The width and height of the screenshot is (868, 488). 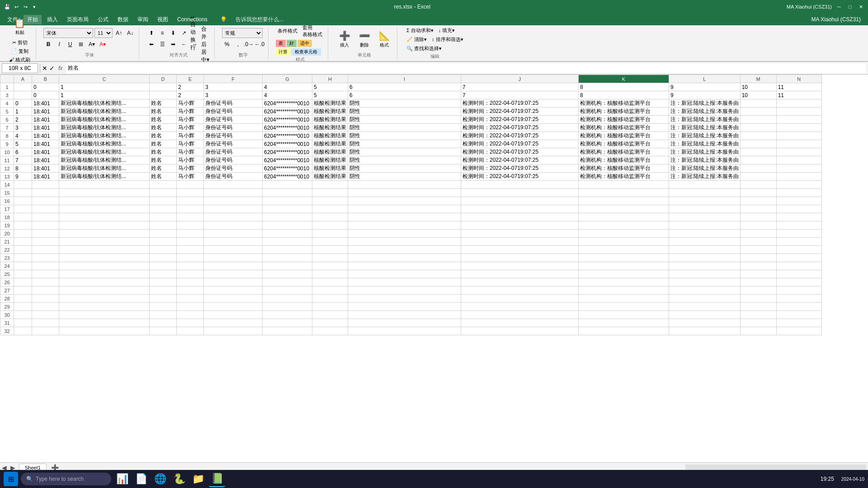 I want to click on cell-K3: 8, so click(x=624, y=95).